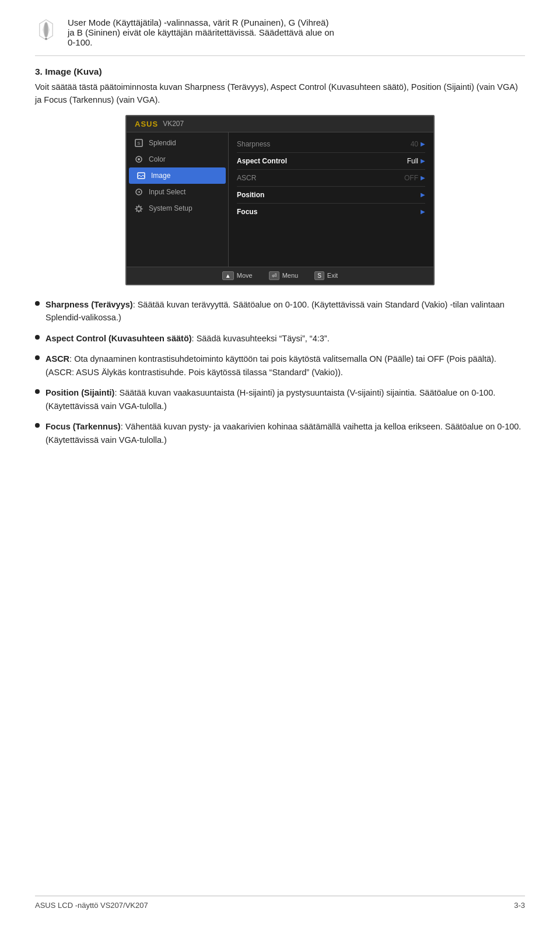 The height and width of the screenshot is (926, 560). I want to click on bullet-text: Aspect Control (Kuvasuhteen säätö): Sääd…, so click(285, 338).